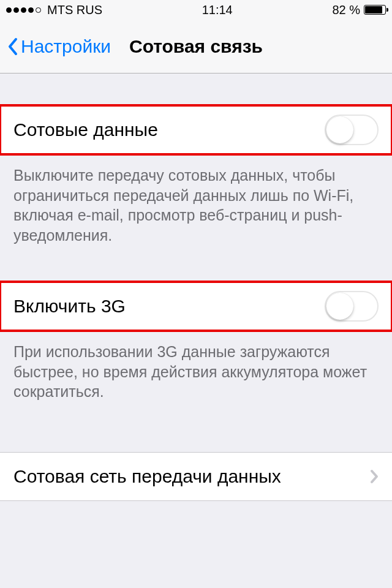 This screenshot has height=588, width=392. What do you see at coordinates (196, 306) in the screenshot?
I see `enable-3g-row: Включить 3G` at bounding box center [196, 306].